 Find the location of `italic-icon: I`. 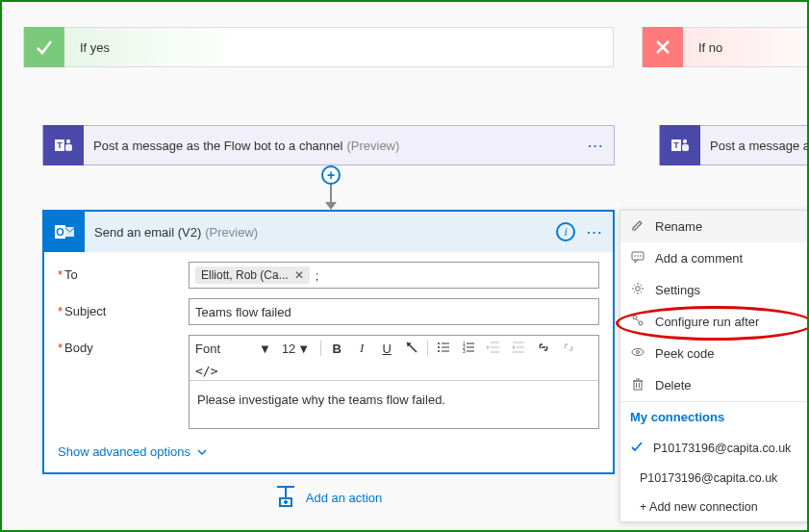

italic-icon: I is located at coordinates (362, 348).